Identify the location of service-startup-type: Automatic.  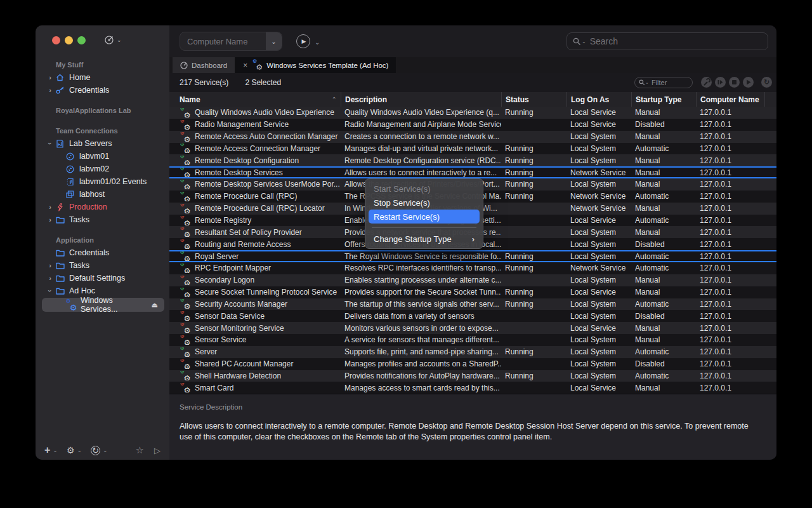
(664, 304).